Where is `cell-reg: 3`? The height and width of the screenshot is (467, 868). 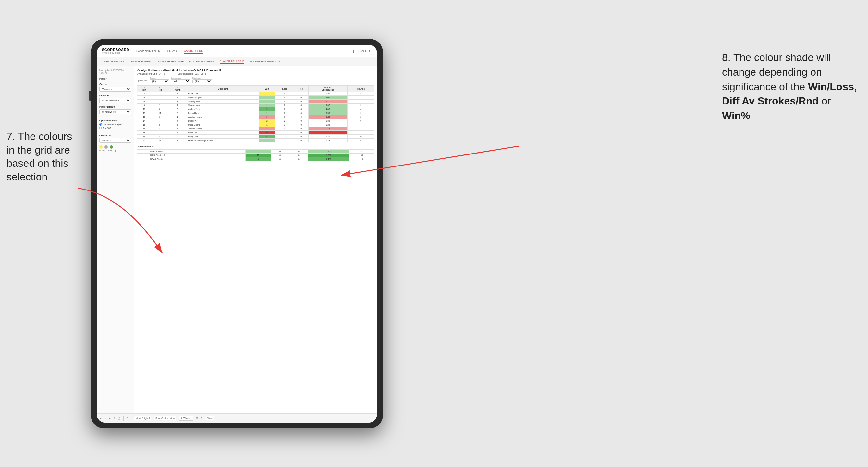 cell-reg: 3 is located at coordinates (160, 102).